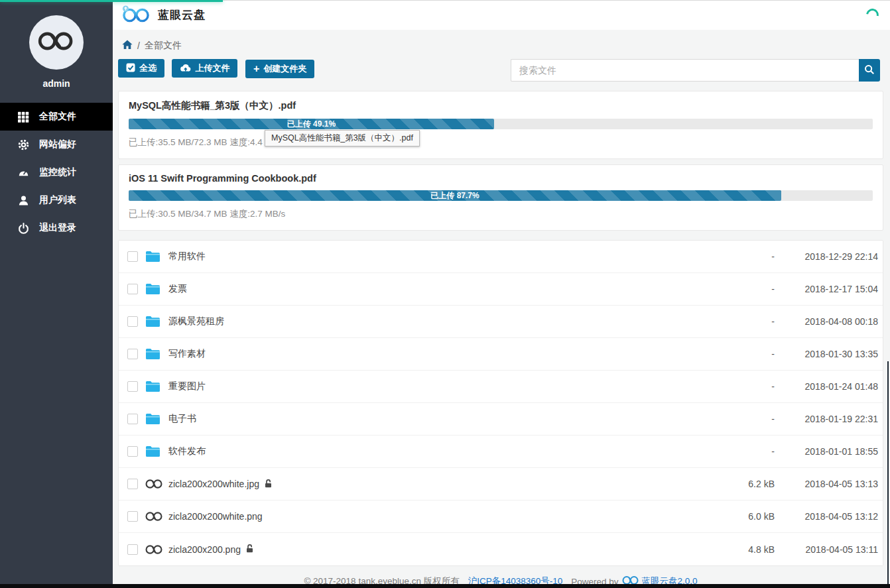 The image size is (890, 588). Describe the element at coordinates (826, 451) in the screenshot. I see `file-date: 2018-01-01 18:55` at that location.